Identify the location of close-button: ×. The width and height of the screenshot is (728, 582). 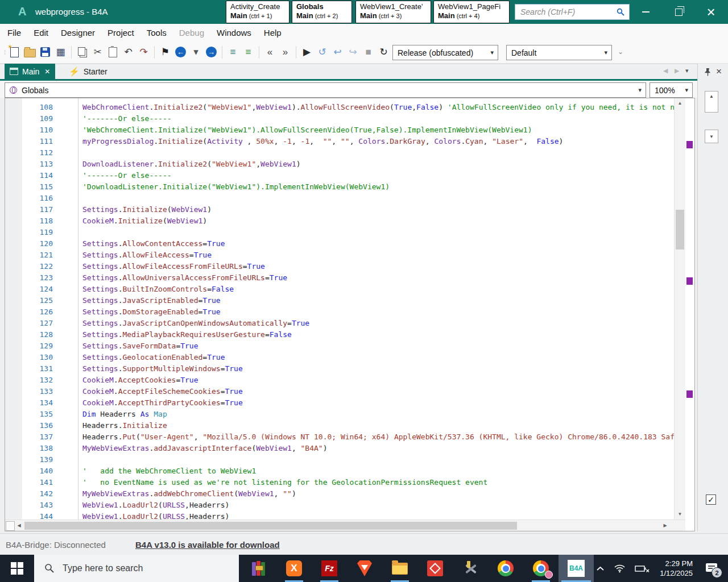
(711, 12).